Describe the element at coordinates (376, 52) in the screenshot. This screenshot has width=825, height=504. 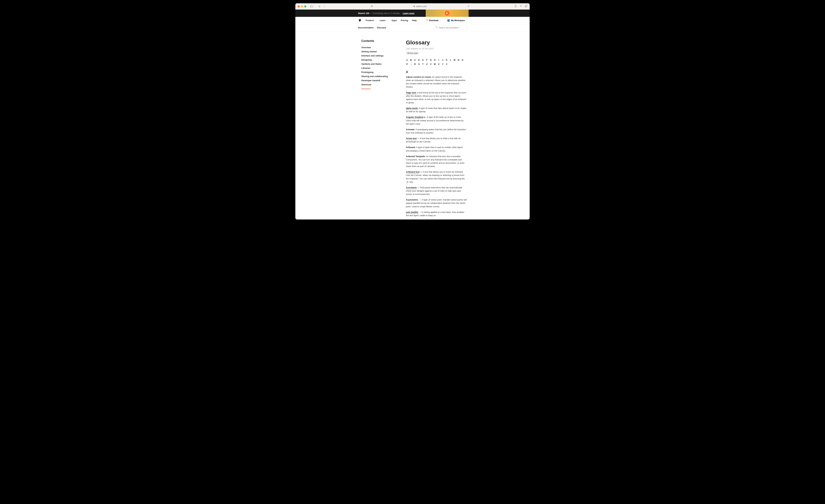
I see `sidebar-item-getting-started: Getting started` at that location.